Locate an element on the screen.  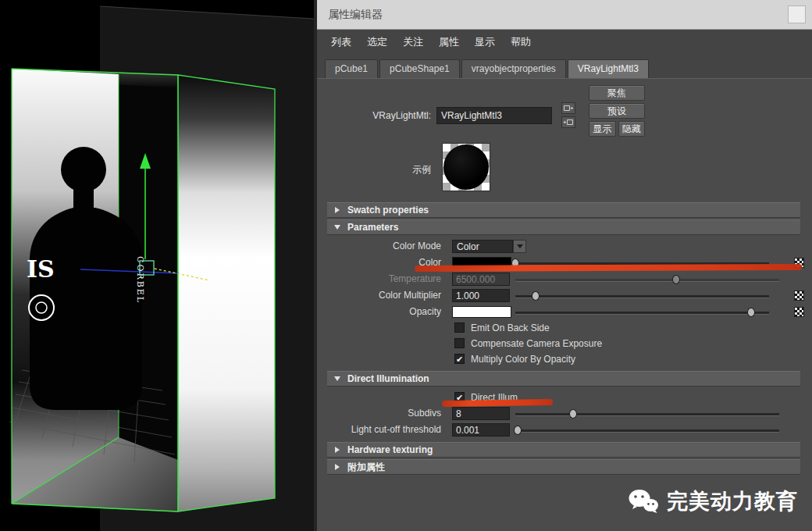
light-cutoff-row: Light cut-off threshold is located at coordinates (564, 429).